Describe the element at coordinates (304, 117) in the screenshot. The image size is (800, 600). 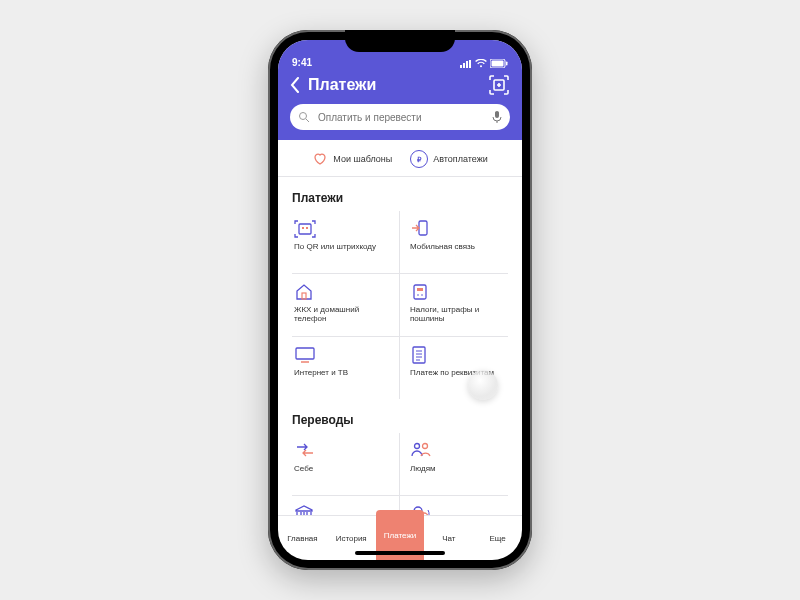
I see `search-icon` at that location.